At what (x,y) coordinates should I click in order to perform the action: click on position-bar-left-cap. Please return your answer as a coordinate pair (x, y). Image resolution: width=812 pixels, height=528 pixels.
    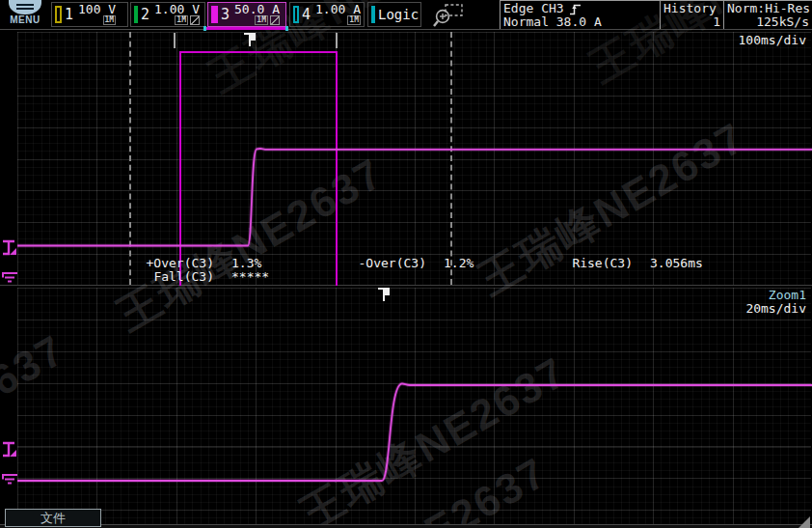
    Looking at the image, I should click on (204, 29).